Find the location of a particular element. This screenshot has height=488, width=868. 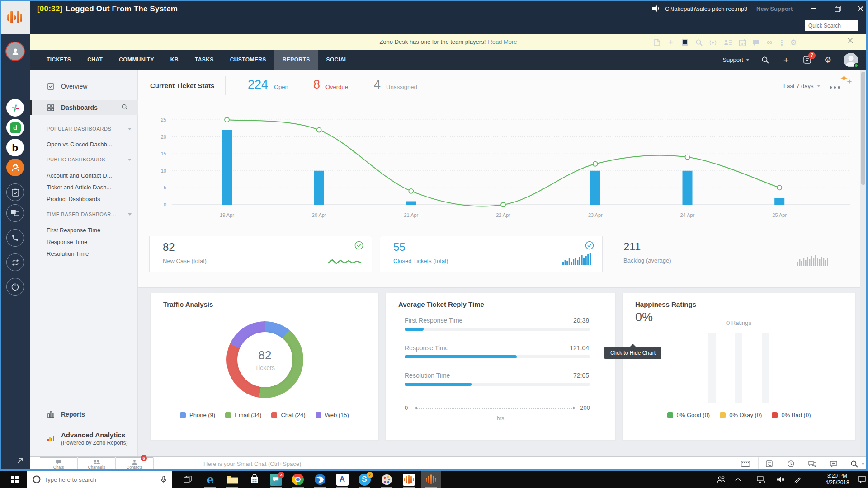

vertical-scrollbar is located at coordinates (863, 270).